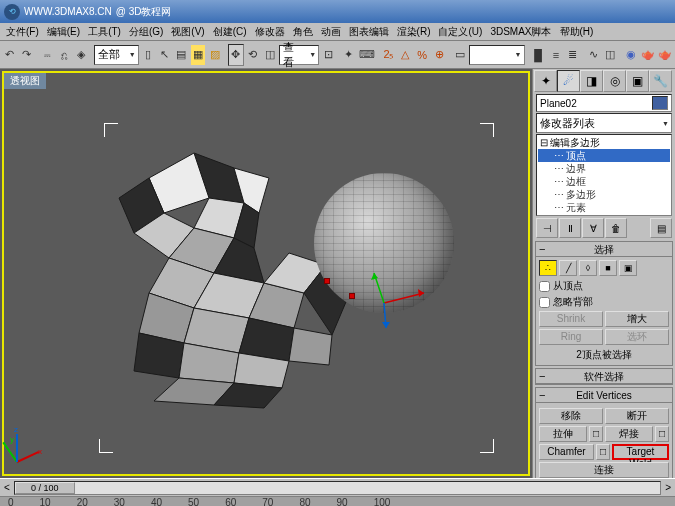 The width and height of the screenshot is (675, 506). Describe the element at coordinates (367, 55) in the screenshot. I see `keyboard-button: ⌨` at that location.